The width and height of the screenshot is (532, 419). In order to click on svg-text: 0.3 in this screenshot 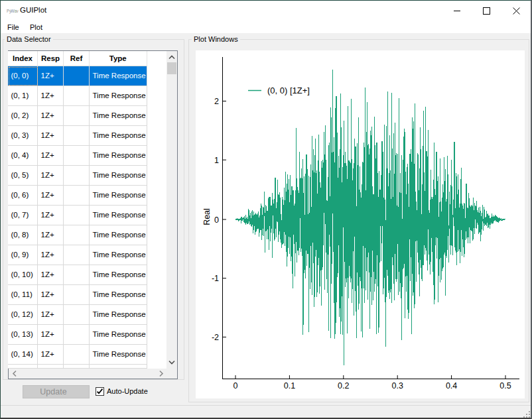, I will do `click(398, 386)`.